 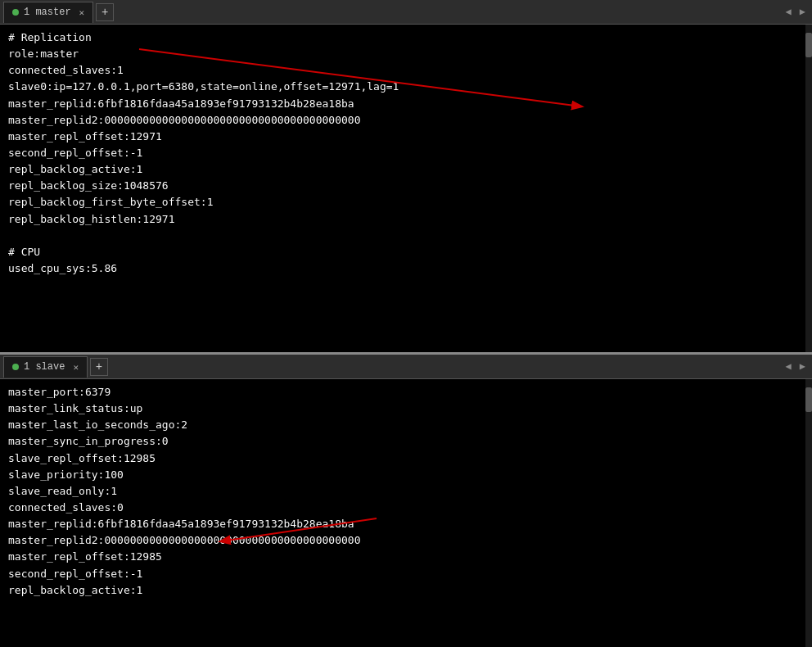 I want to click on bottom-tab-add: +, so click(x=99, y=367).